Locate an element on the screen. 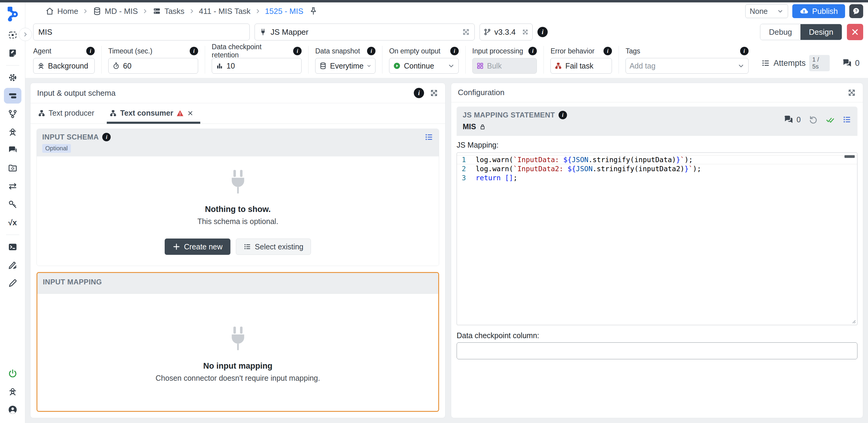  on-empty-output-select: Continue is located at coordinates (424, 66).